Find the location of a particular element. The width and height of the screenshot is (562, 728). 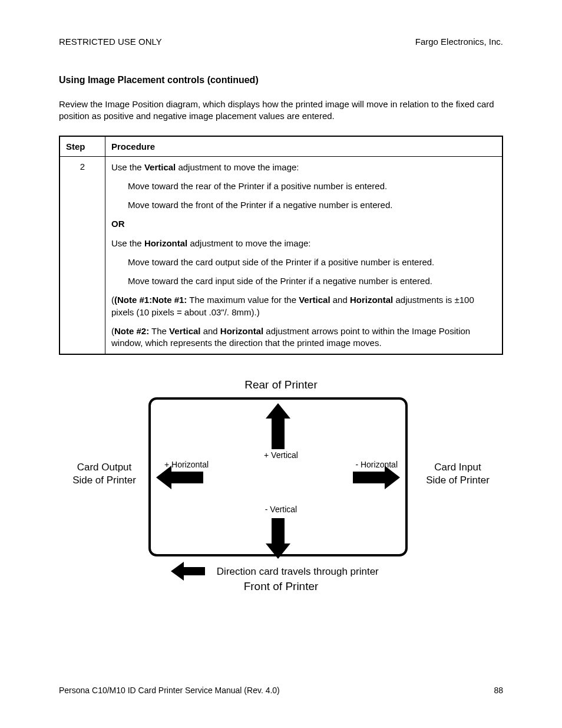

arrow-down-shaft is located at coordinates (278, 532).